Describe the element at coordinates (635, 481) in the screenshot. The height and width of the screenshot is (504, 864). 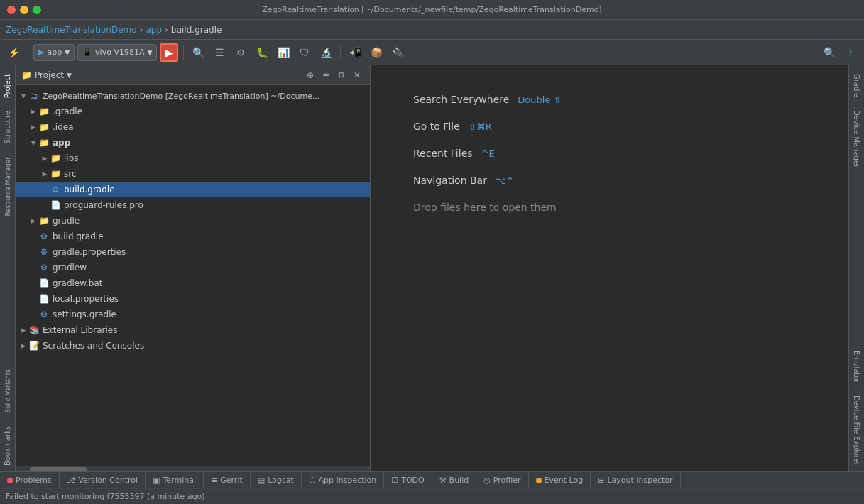
I see `bottom-tab-layout-inspector: ⊞ Layout Inspector` at that location.